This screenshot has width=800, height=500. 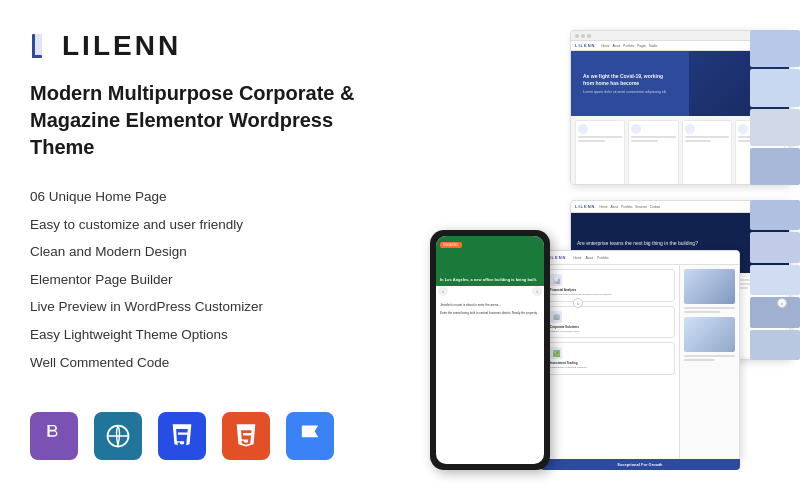 I want to click on service-card-text-3: Professional Consulting Business, so click(x=610, y=368).